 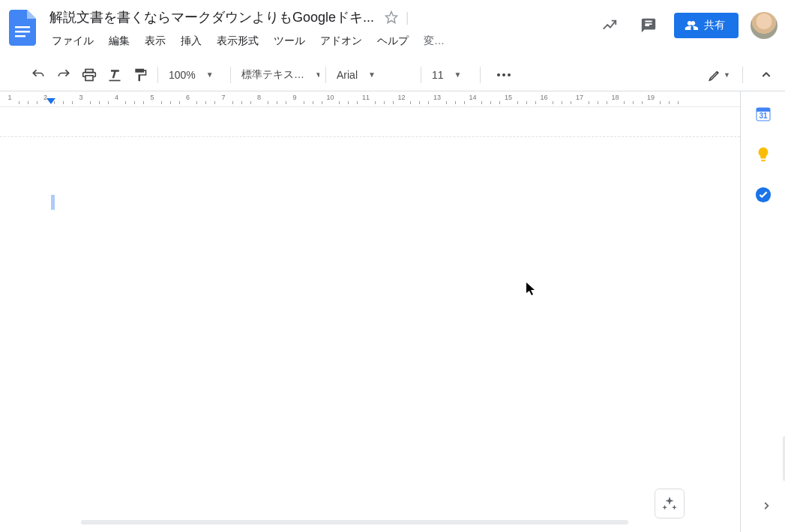 What do you see at coordinates (155, 41) in the screenshot?
I see `menu-view: 表示` at bounding box center [155, 41].